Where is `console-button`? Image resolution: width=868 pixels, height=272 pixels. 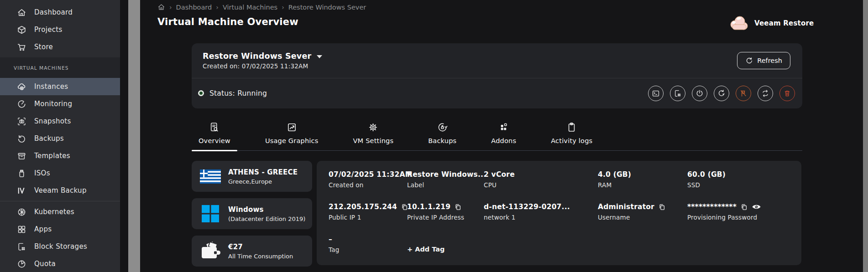
console-button is located at coordinates (656, 93).